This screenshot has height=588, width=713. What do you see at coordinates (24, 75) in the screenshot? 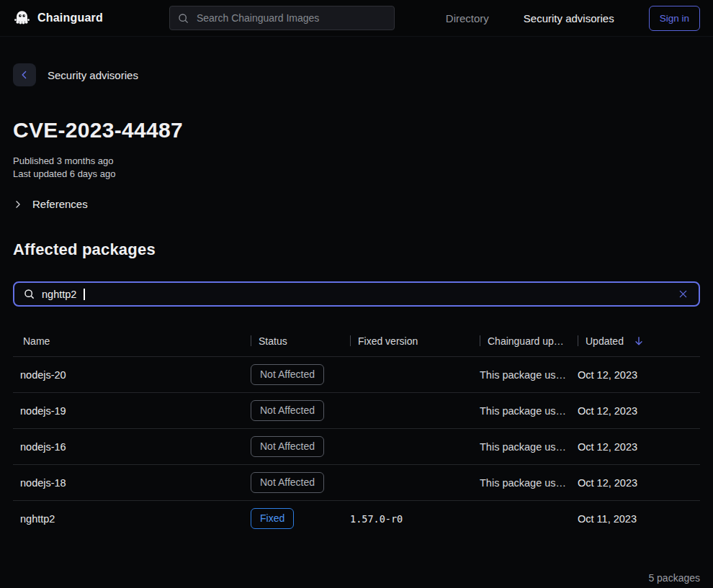
I see `chevron-left-icon` at bounding box center [24, 75].